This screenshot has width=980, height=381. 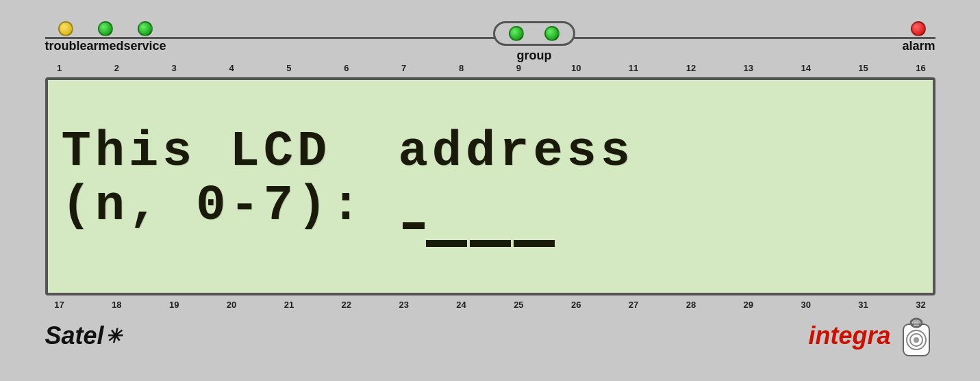 What do you see at coordinates (447, 244) in the screenshot?
I see `lcd-underline-bar` at bounding box center [447, 244].